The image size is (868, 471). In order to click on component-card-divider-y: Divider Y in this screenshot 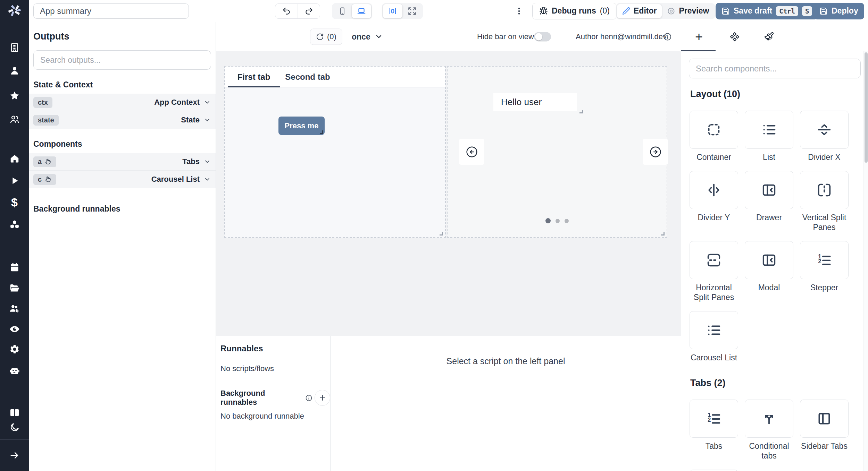, I will do `click(714, 197)`.